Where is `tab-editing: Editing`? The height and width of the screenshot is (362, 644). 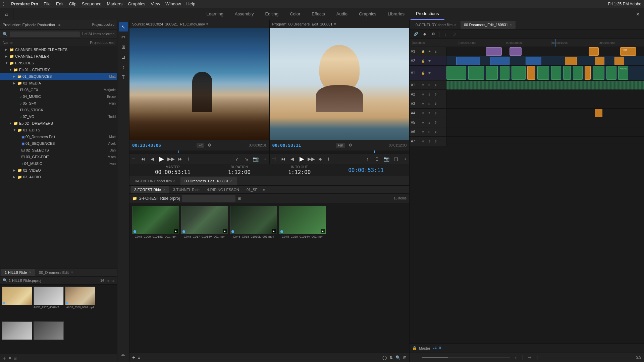
tab-editing: Editing is located at coordinates (272, 14).